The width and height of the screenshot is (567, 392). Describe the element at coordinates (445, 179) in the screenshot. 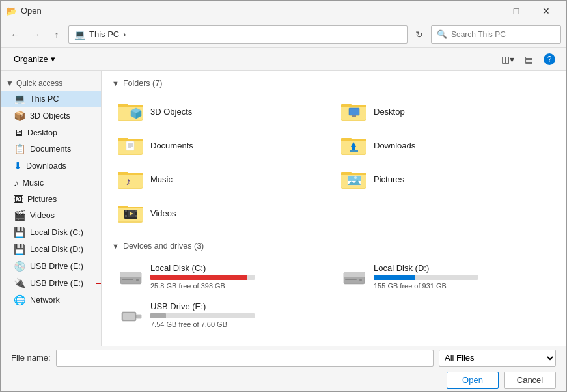

I see `folder-item-pictures: Pictures` at that location.